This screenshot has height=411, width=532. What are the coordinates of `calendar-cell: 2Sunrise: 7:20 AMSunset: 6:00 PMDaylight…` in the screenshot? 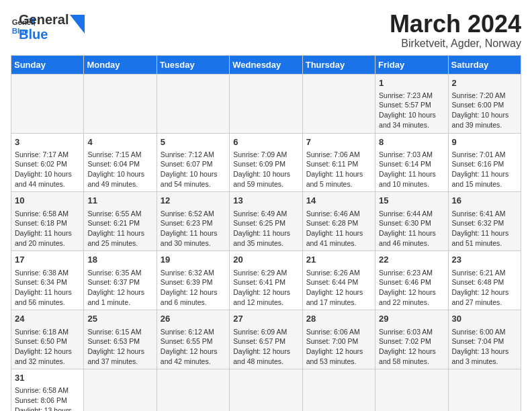 It's located at (484, 103).